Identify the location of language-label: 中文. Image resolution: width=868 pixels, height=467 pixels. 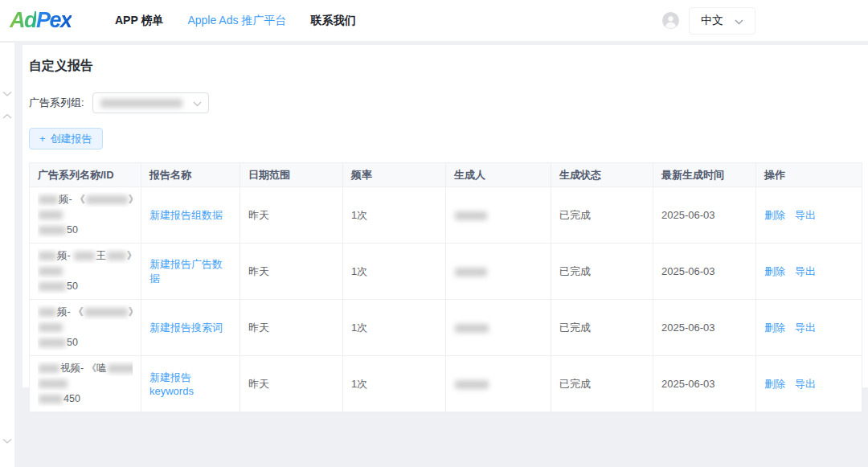
(712, 21).